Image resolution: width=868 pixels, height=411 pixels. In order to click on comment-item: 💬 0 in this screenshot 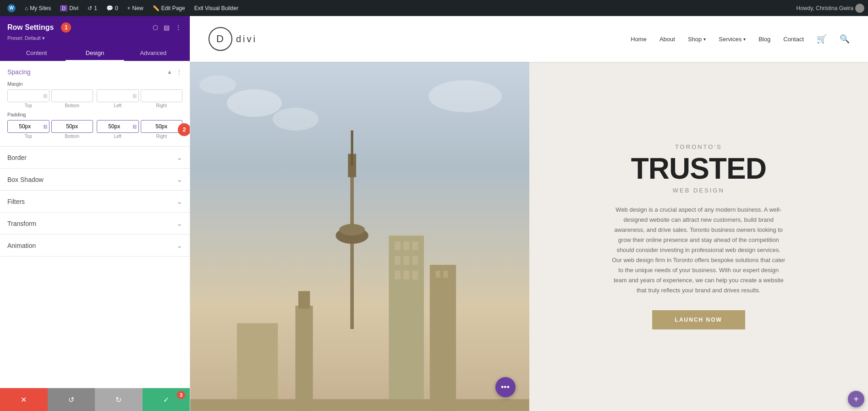, I will do `click(112, 8)`.